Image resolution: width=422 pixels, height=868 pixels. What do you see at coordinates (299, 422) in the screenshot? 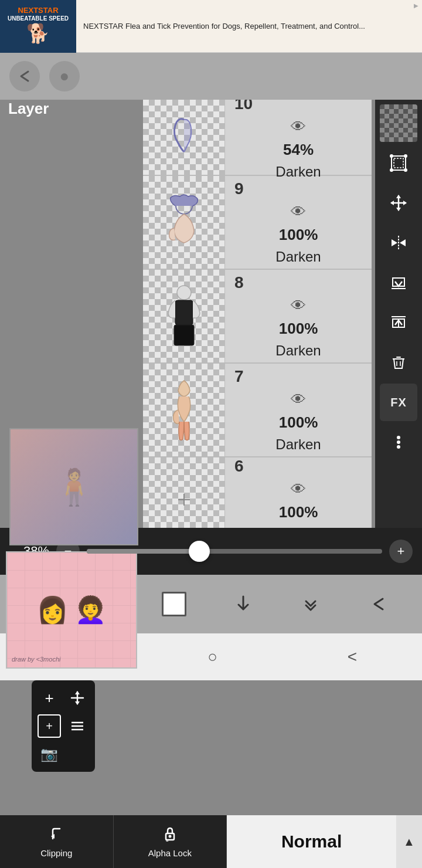
I see `layer-7-opacity: 100%` at bounding box center [299, 422].